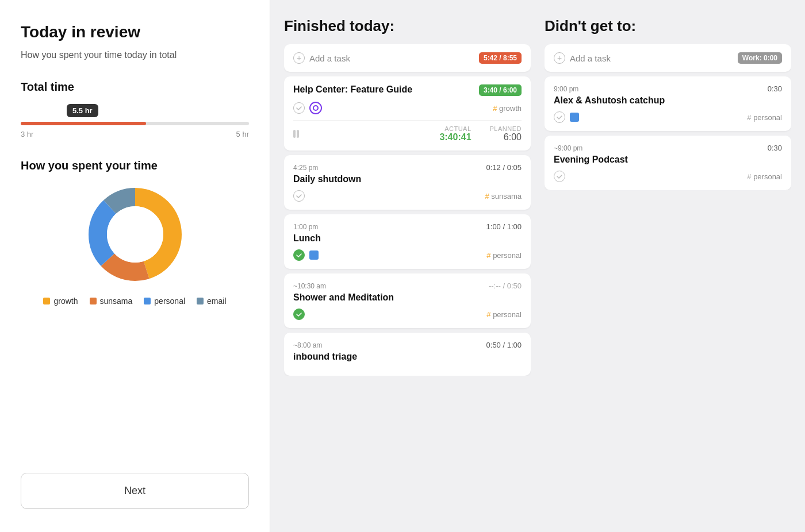 Image resolution: width=805 pixels, height=532 pixels. What do you see at coordinates (147, 301) in the screenshot?
I see `personal-dot` at bounding box center [147, 301].